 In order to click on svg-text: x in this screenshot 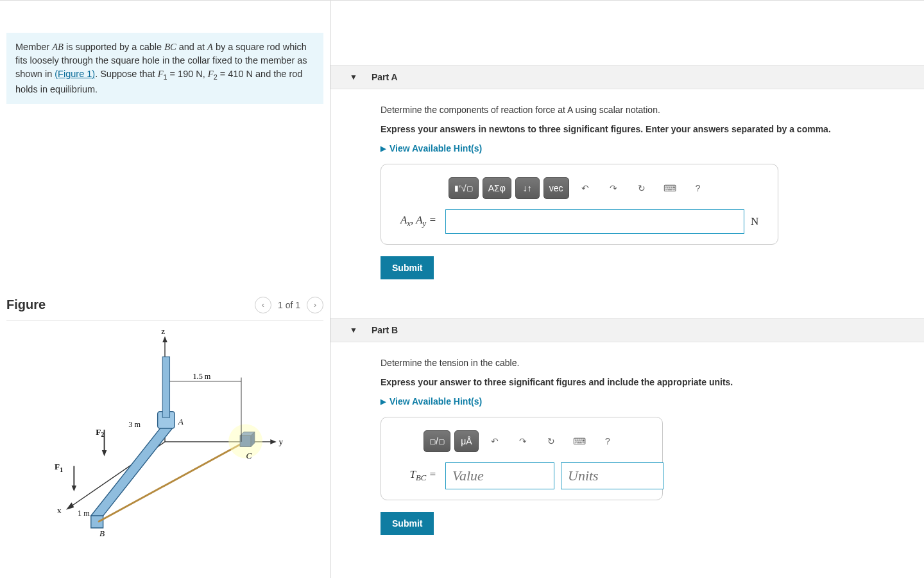, I will do `click(59, 510)`.